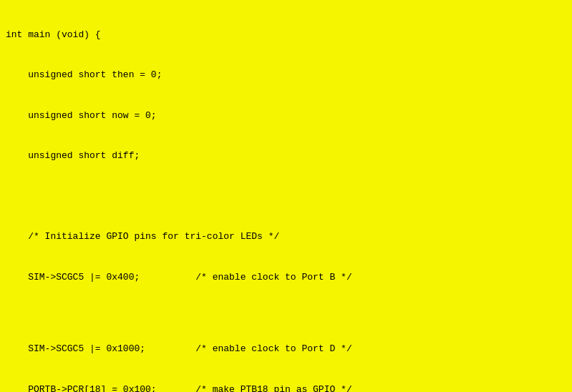 The image size is (572, 392). What do you see at coordinates (286, 116) in the screenshot?
I see `code-line: unsigned short now = 0;` at bounding box center [286, 116].